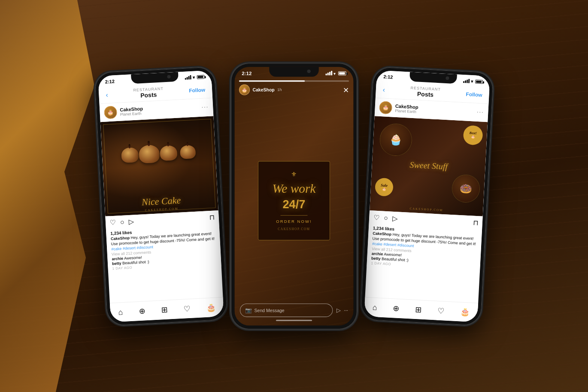  What do you see at coordinates (161, 196) in the screenshot?
I see `phone-left: 2:12 ▾ ‹ RESTA` at bounding box center [161, 196].